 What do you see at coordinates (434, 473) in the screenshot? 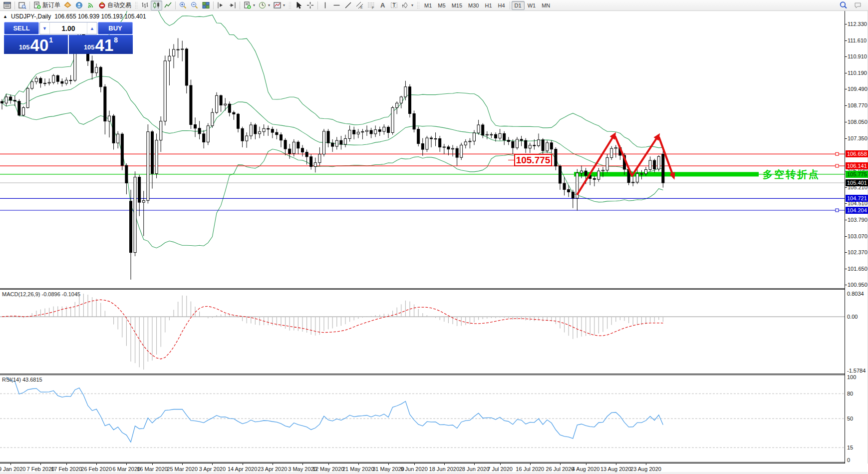
I see `bottom-strip` at bounding box center [434, 473].